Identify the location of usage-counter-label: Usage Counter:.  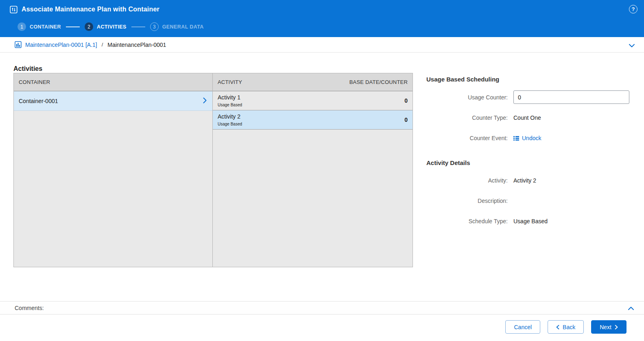
(467, 97).